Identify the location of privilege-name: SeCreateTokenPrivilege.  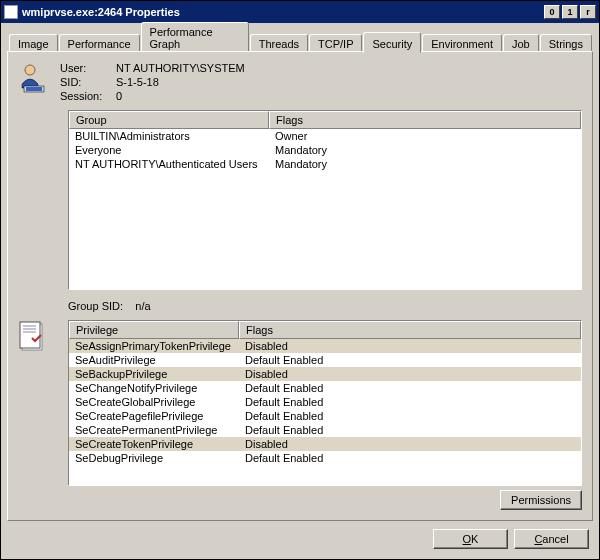
(154, 444).